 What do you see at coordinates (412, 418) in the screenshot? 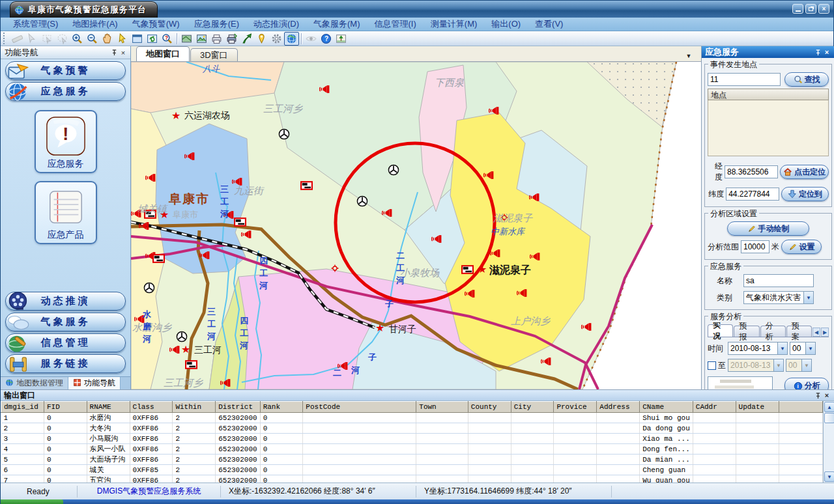
I see `table-row: 10水磨沟0XFF8626523020000Shui mo gou` at bounding box center [412, 418].